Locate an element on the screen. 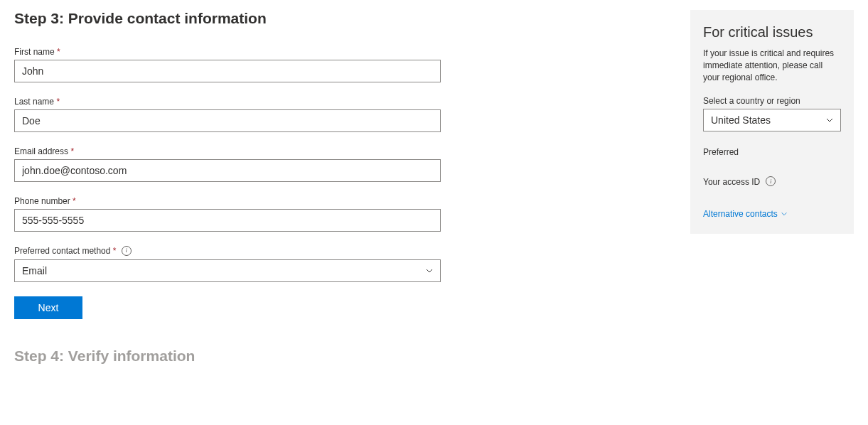  field-first-name: First name * is located at coordinates (227, 65).